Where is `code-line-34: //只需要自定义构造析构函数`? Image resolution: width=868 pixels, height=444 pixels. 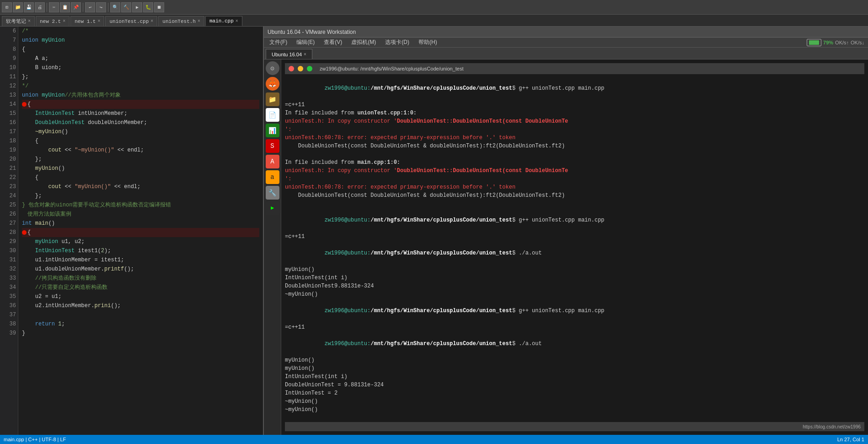
code-line-34: //只需要自定义构造析构函数 is located at coordinates (141, 287).